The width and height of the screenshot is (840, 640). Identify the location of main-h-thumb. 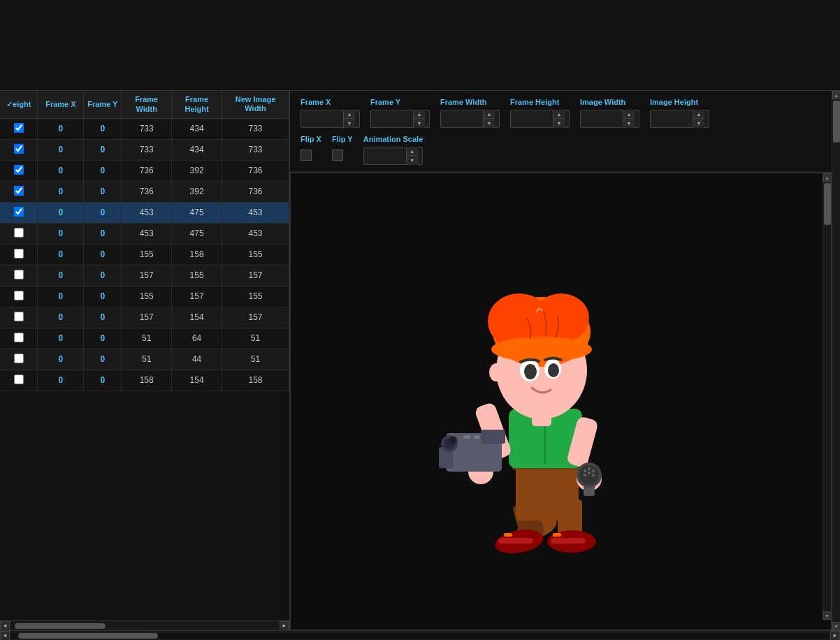
(88, 636).